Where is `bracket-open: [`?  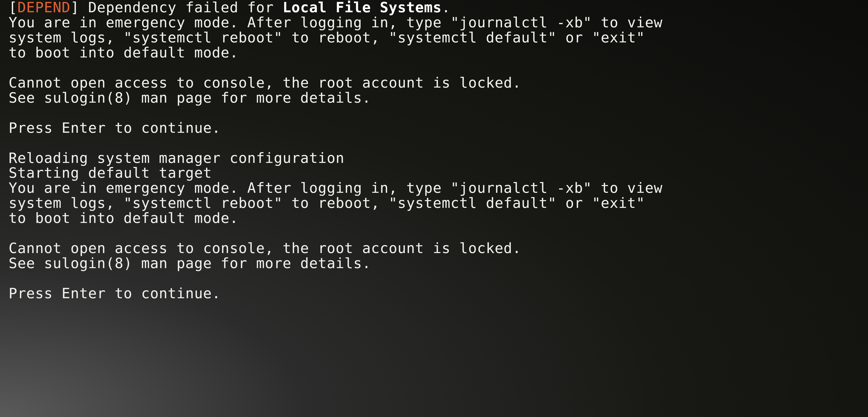
bracket-open: [ is located at coordinates (13, 8).